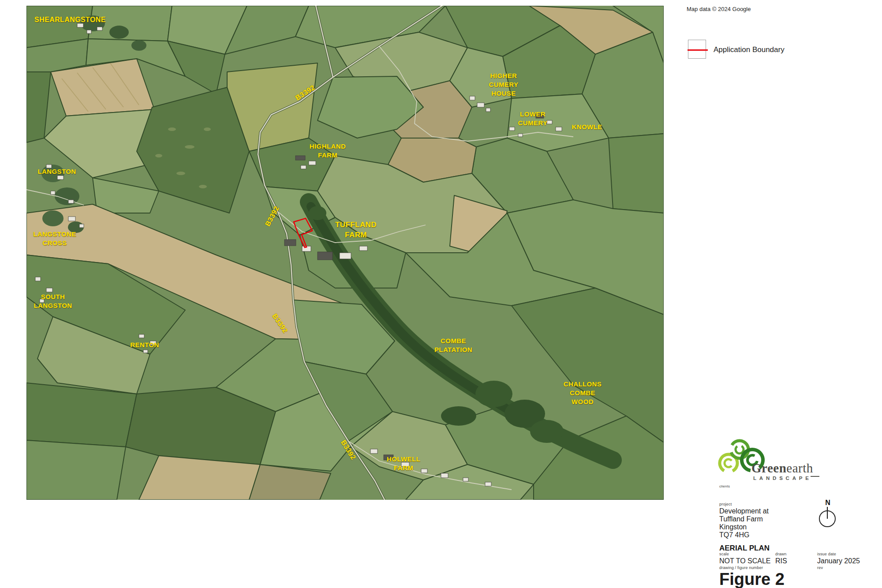  What do you see at coordinates (587, 127) in the screenshot?
I see `map-label-knowle: KNOWLE` at bounding box center [587, 127].